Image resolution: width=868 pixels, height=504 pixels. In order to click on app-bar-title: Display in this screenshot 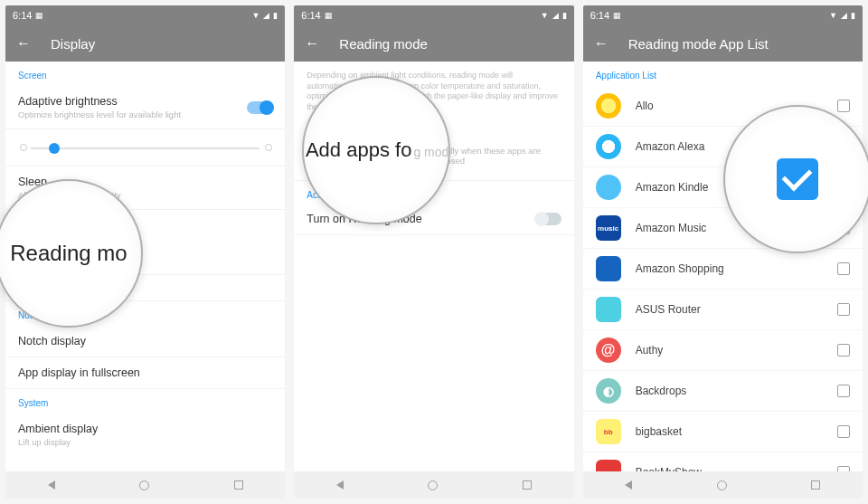, I will do `click(72, 43)`.